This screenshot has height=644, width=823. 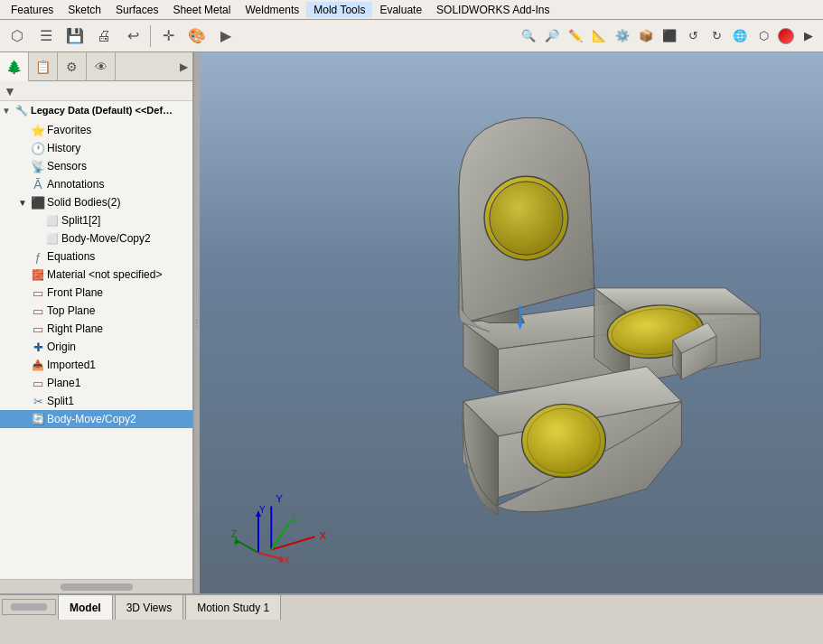 What do you see at coordinates (96, 293) in the screenshot?
I see `tree-item-front-plane: ▭ Front Plane` at bounding box center [96, 293].